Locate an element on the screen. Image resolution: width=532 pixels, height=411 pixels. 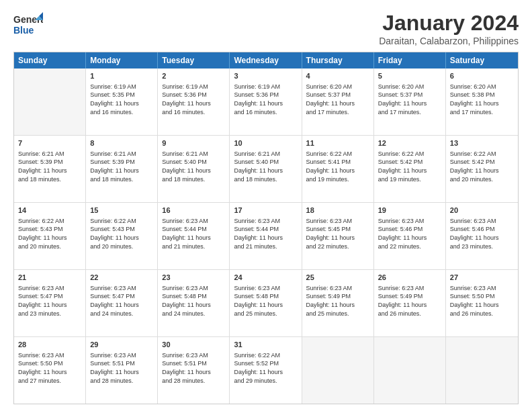
calendar-cell: 12Sunrise: 6:22 AM Sunset: 5:42 PM Dayli… is located at coordinates (410, 169).